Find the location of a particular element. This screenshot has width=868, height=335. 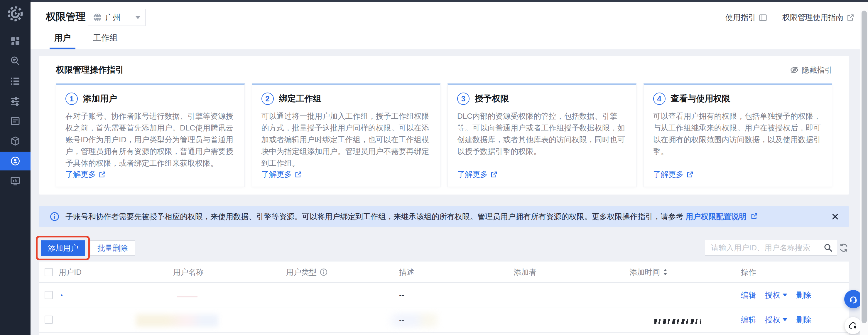

description-cell: -- is located at coordinates (402, 320).